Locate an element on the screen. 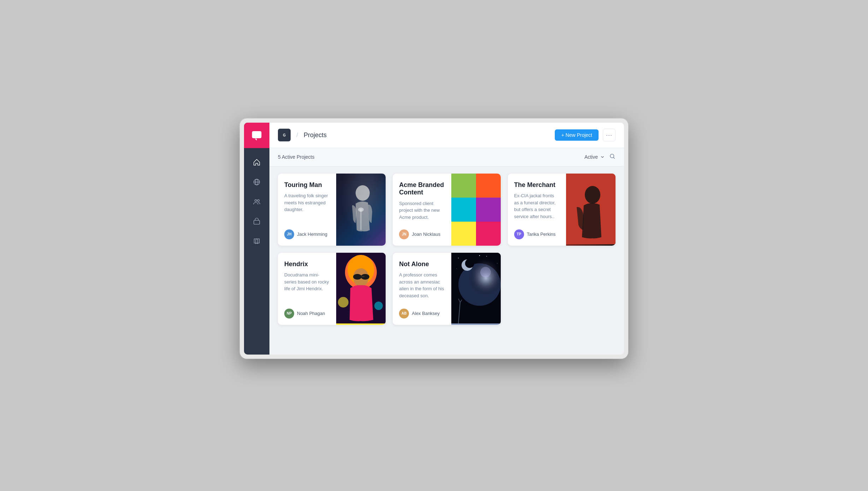  card-author: AB Alex Banksey is located at coordinates (422, 314).